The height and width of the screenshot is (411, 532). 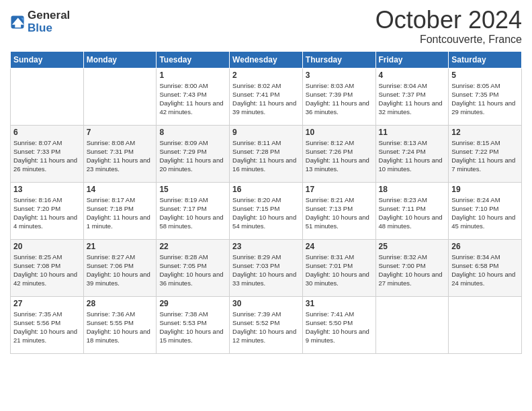 What do you see at coordinates (120, 325) in the screenshot?
I see `calendar-cell: 28Sunrise: 7:36 AM Sunset: 5:55 PM Dayli…` at bounding box center [120, 325].